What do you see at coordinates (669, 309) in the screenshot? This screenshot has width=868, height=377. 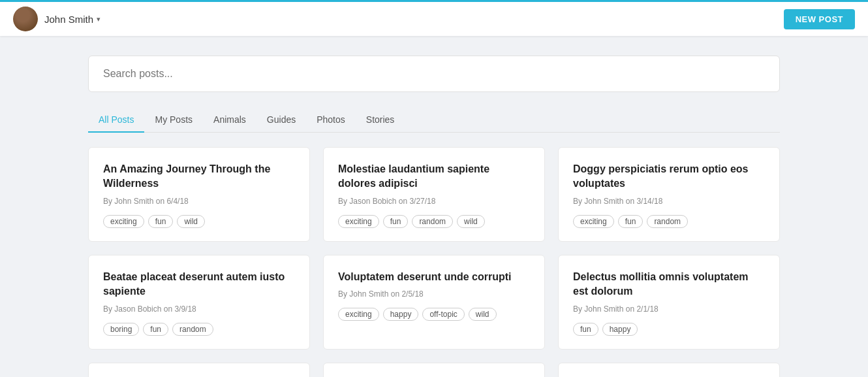 I see `post-meta: By John Smith on 2/1/18` at bounding box center [669, 309].